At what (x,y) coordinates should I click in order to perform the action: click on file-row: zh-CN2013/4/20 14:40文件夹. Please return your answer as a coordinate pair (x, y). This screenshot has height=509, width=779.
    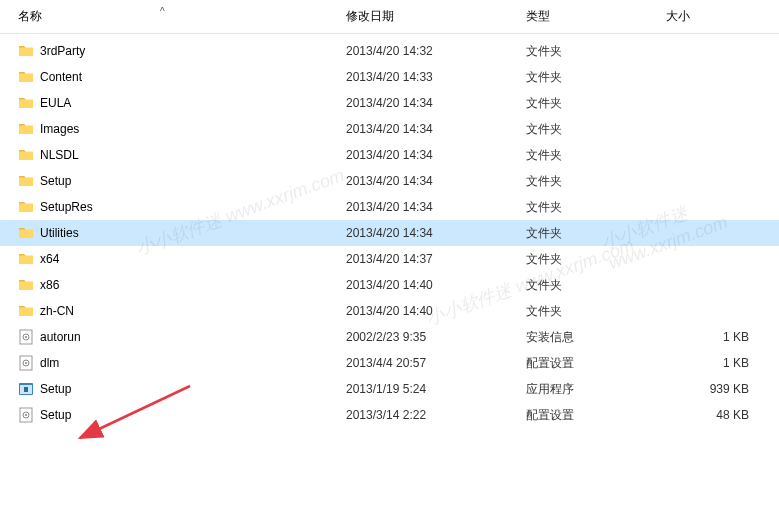
    Looking at the image, I should click on (390, 311).